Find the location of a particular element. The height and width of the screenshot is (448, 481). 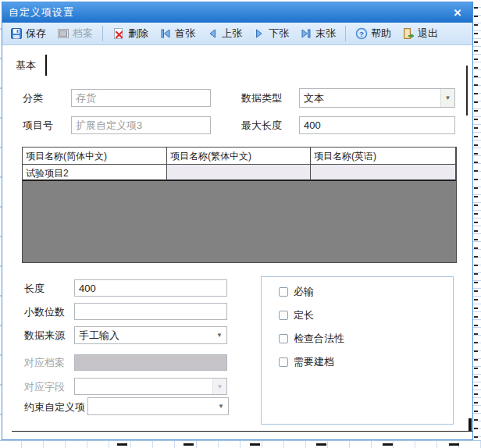

data-source-label: 数据来源 is located at coordinates (45, 336).